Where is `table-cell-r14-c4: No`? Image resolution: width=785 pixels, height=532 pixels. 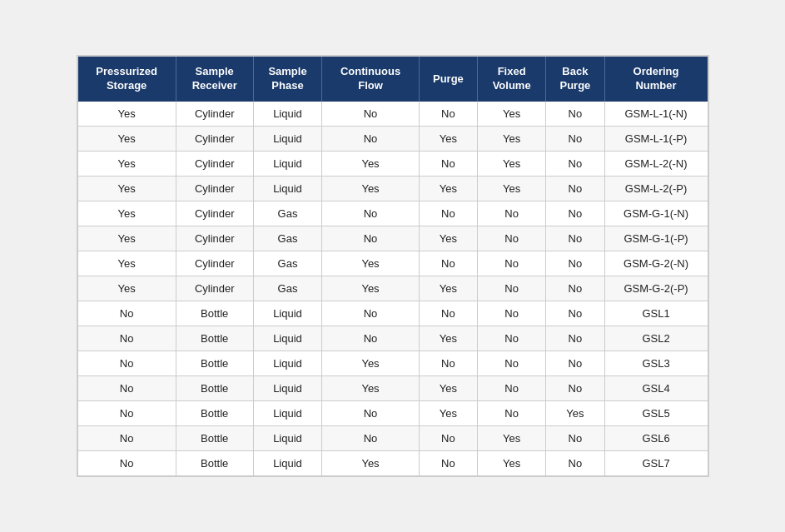
table-cell-r14-c4: No is located at coordinates (448, 463).